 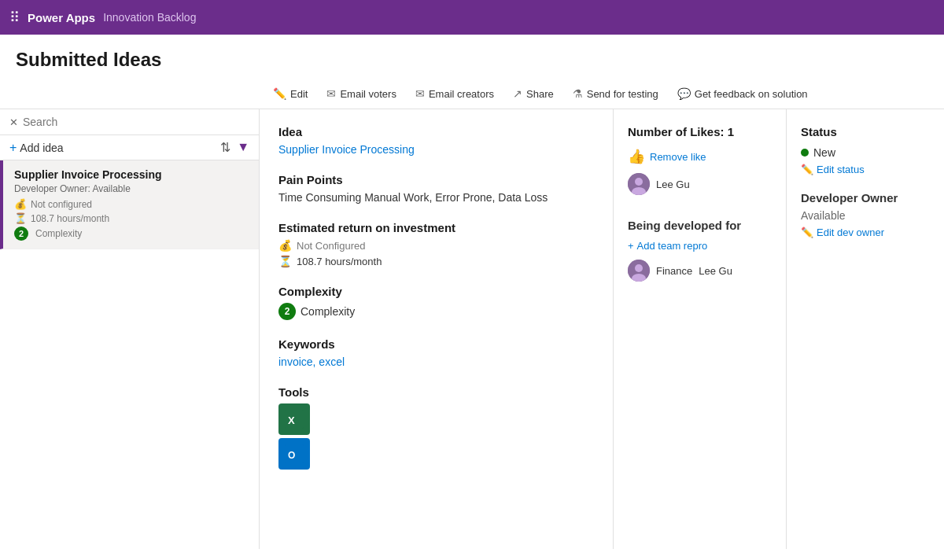 I want to click on add-team-button: + Add team repro, so click(x=667, y=245).